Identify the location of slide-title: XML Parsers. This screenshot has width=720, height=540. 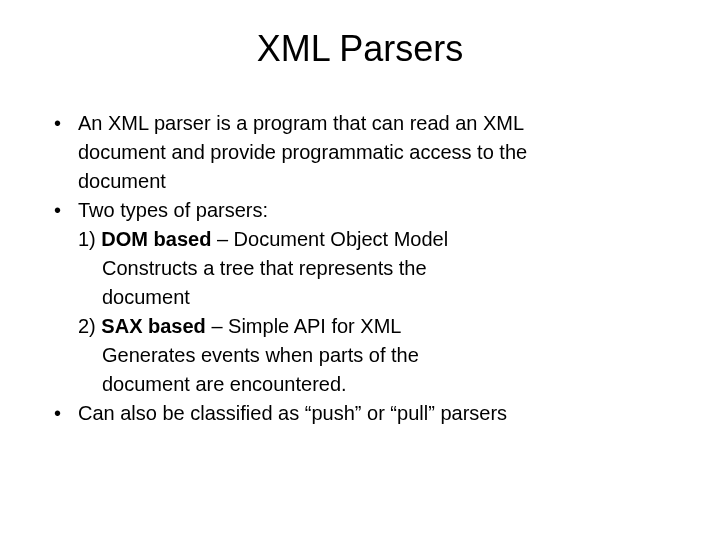
(360, 49).